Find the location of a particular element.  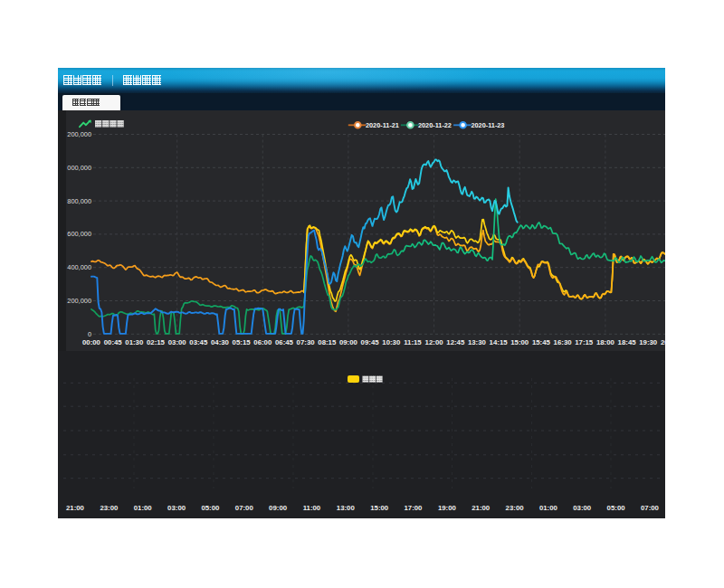

svg-text: 19:30 is located at coordinates (648, 342).